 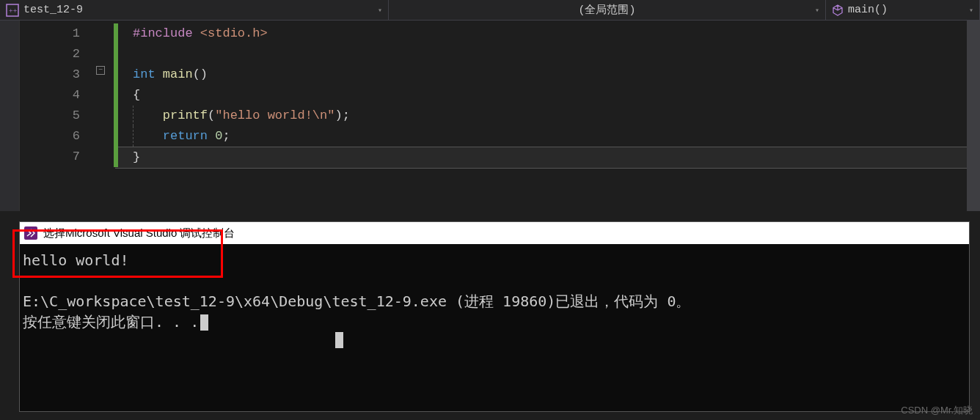 What do you see at coordinates (139, 233) in the screenshot?
I see `console-title: 选择Microsoft Visual Studio 调试控制台` at bounding box center [139, 233].